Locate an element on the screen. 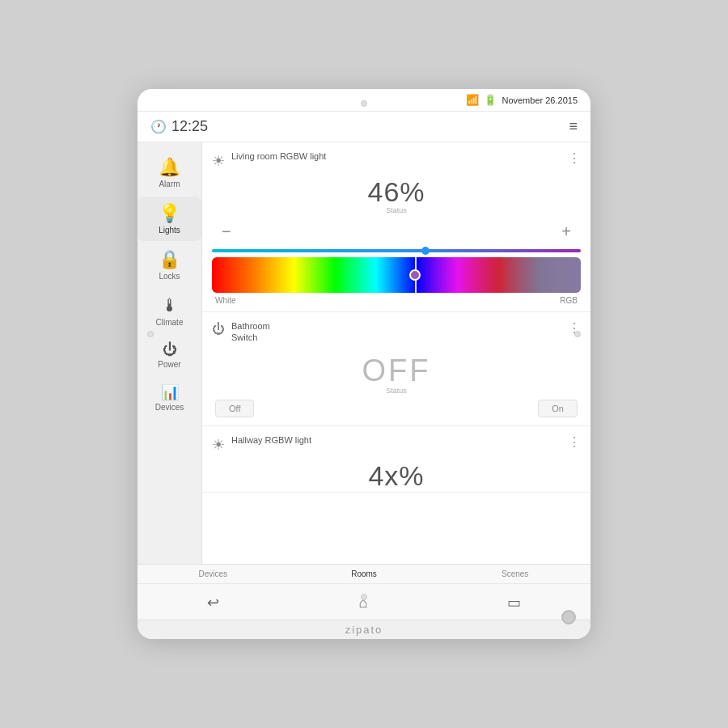 The image size is (728, 728). wifi-icon: 📶 is located at coordinates (472, 100).